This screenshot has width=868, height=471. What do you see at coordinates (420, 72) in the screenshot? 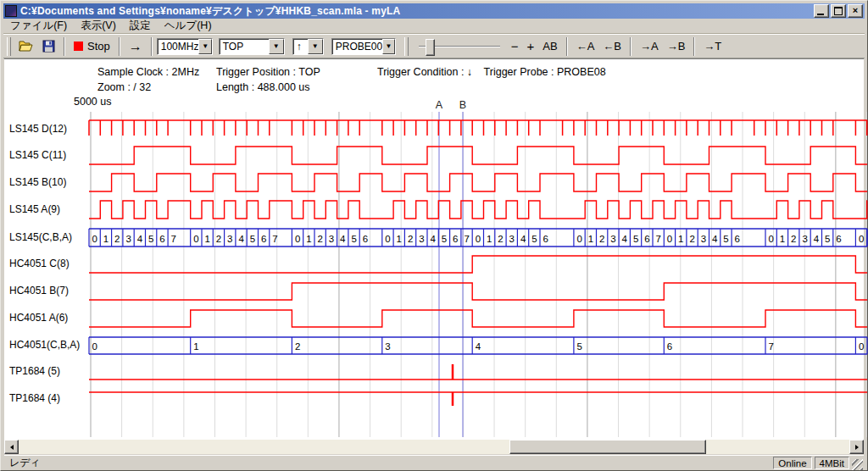
I see `trigger-condition-label: Trigger Condition :` at bounding box center [420, 72].